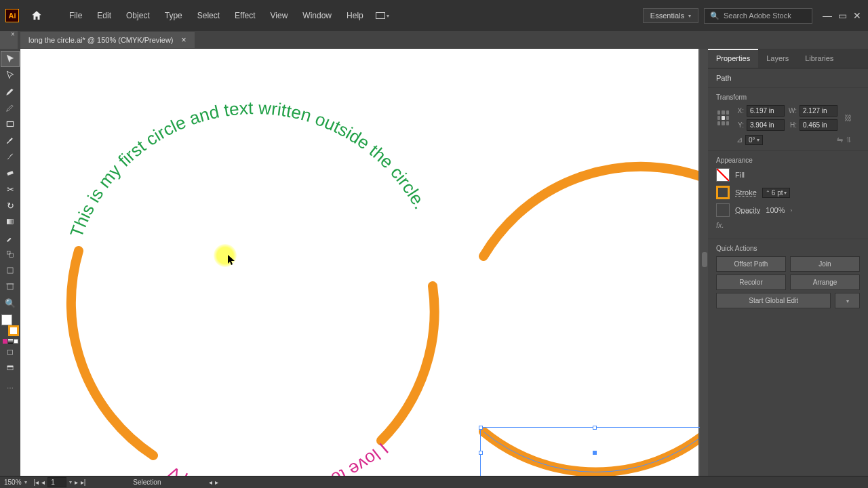 This screenshot has width=868, height=488. Describe the element at coordinates (10, 325) in the screenshot. I see `fill-stroke-control` at that location.